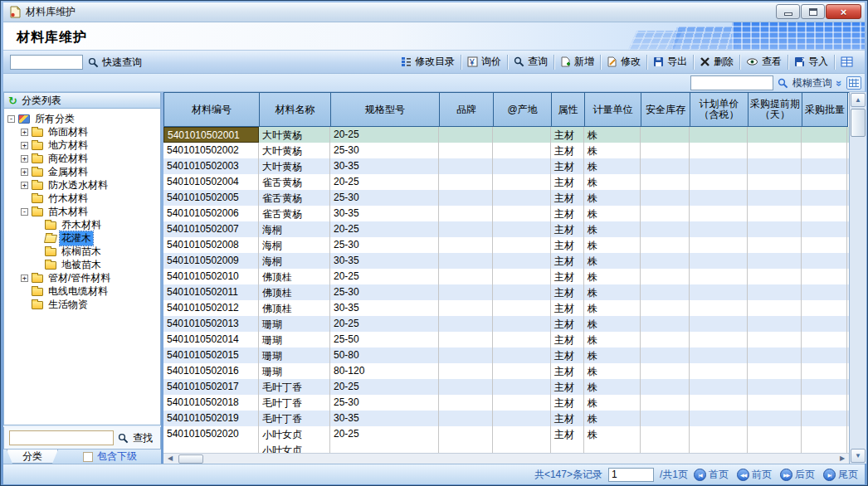  Describe the element at coordinates (842, 459) in the screenshot. I see `scroll-right-icon: ▶` at that location.